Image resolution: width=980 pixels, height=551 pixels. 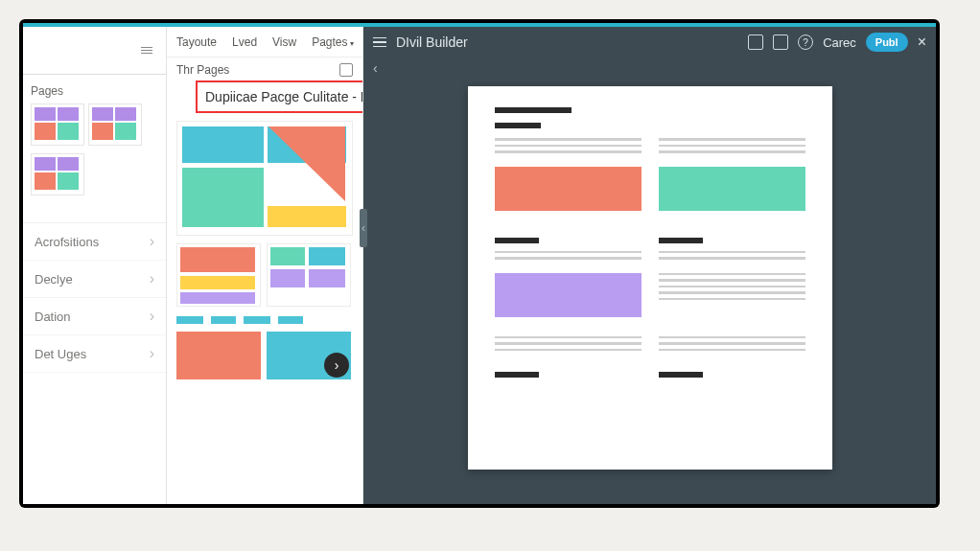 I want to click on menu-pages: Pagtes▾, so click(x=332, y=42).